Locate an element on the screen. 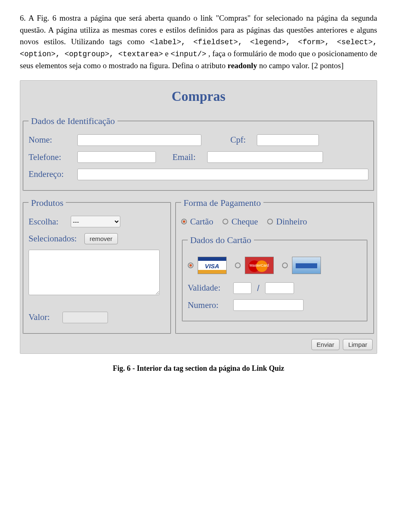 This screenshot has width=397, height=532. label-selecionados: Selecionados: is located at coordinates (53, 239).